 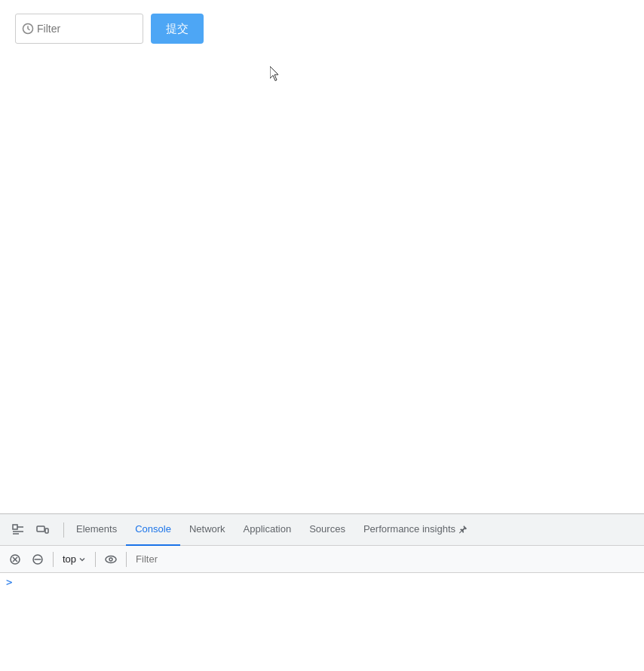 What do you see at coordinates (177, 29) in the screenshot?
I see `submit-button: 提交` at bounding box center [177, 29].